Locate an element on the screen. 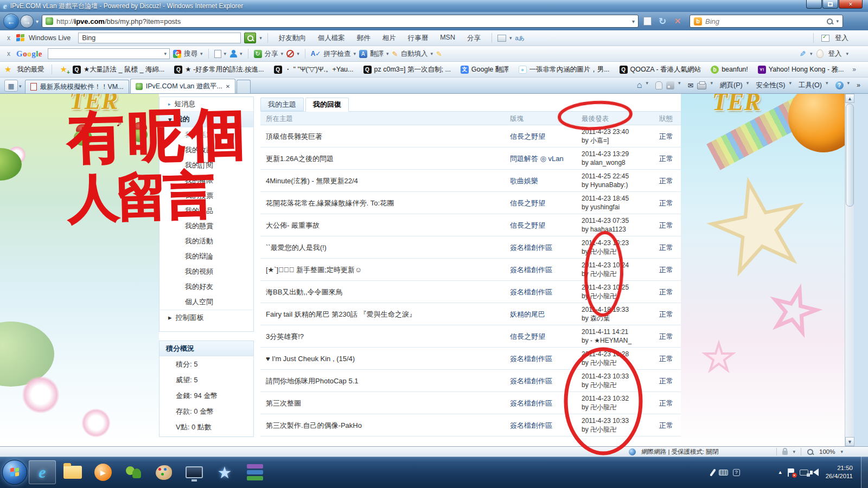  read-mail-icon: ✉ is located at coordinates (691, 86).